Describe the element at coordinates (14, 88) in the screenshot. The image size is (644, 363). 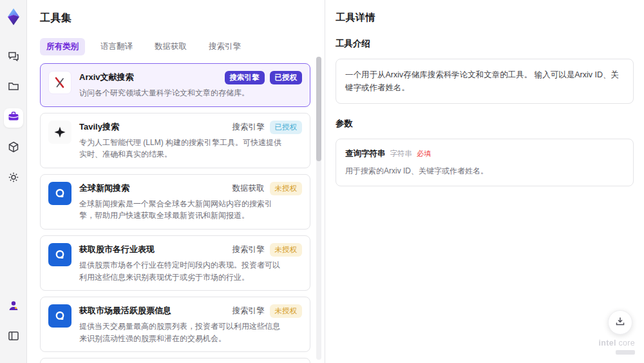
I see `sidebar-item-files` at that location.